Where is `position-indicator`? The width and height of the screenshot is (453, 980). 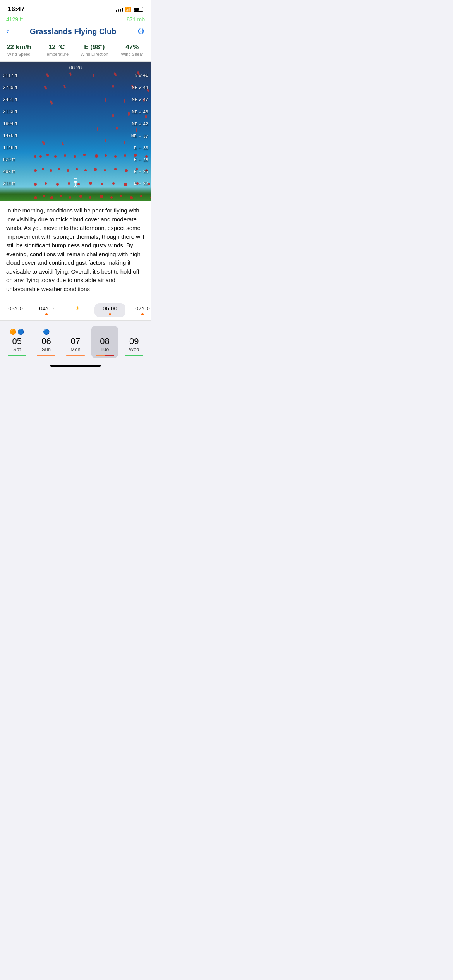 position-indicator is located at coordinates (76, 183).